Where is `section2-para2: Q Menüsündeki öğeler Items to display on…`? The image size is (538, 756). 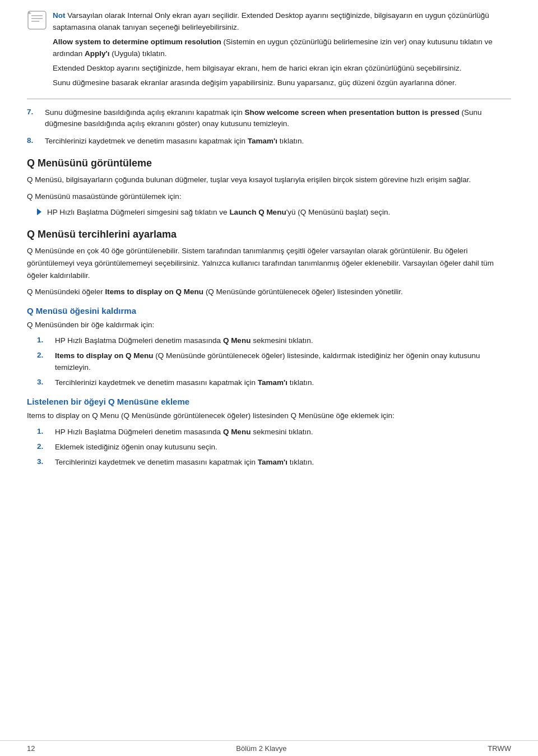
section2-para2: Q Menüsündeki öğeler Items to display on… is located at coordinates (269, 292).